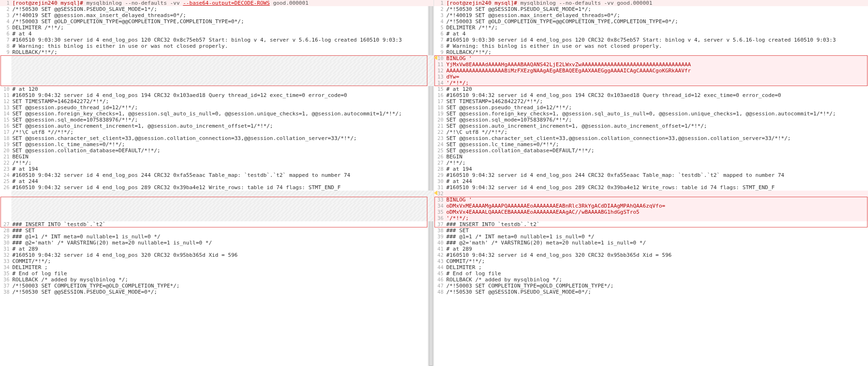 This screenshot has height=366, width=868. I want to click on code-line: oDMxVxMEAAAAMgAAAPQAAAAAAEoAAAAAAAEABnRl…, so click(657, 206).